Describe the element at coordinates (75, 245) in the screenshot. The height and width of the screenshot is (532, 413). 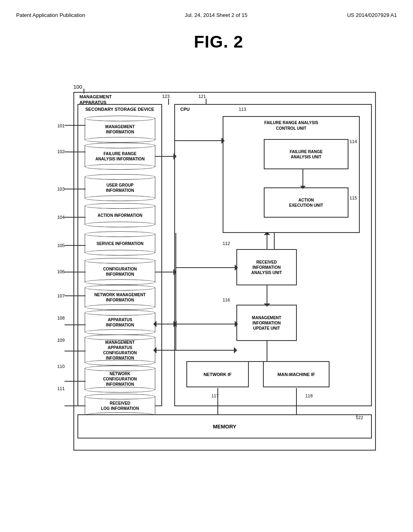
I see `ref-105-line` at that location.